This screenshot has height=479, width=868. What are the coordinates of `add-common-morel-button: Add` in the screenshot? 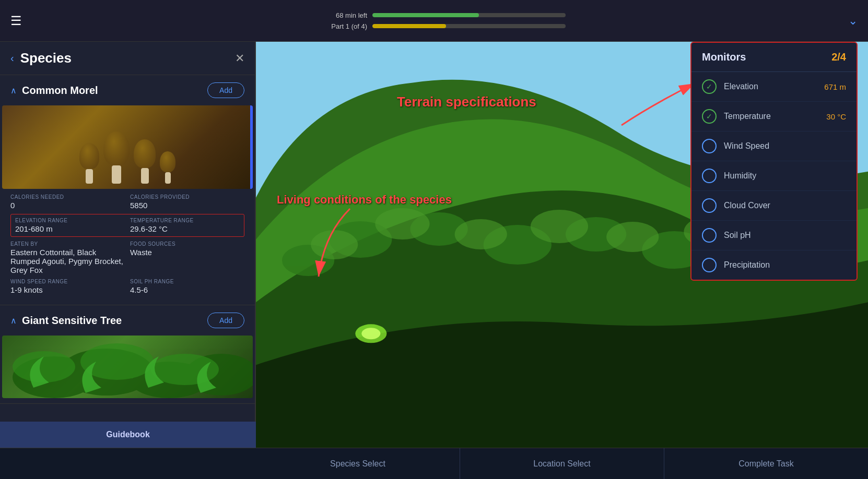 It's located at (226, 90).